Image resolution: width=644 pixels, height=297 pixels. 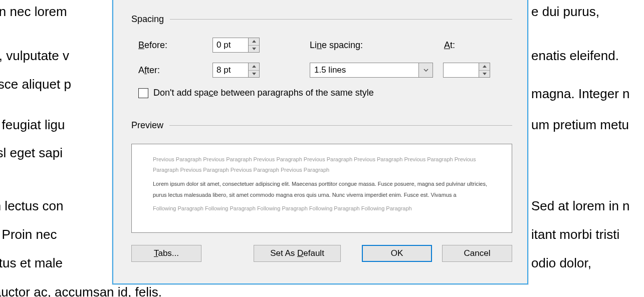 I want to click on before-label: Before:, so click(x=175, y=45).